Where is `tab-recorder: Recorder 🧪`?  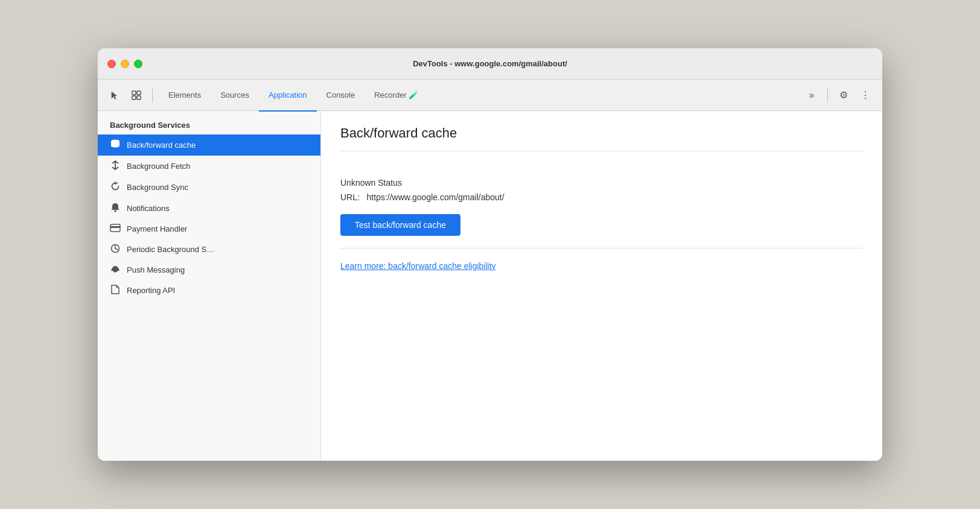
tab-recorder: Recorder 🧪 is located at coordinates (396, 96).